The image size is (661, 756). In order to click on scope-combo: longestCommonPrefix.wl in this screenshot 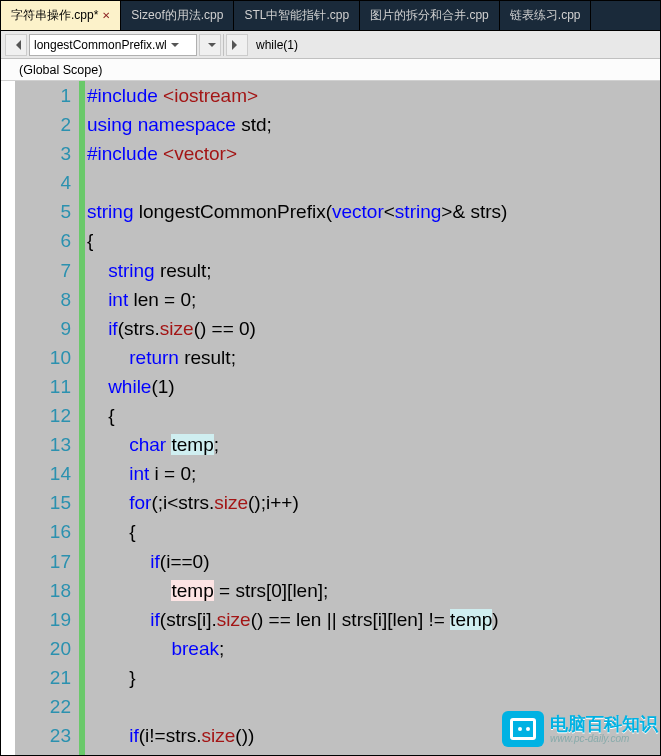, I will do `click(113, 45)`.